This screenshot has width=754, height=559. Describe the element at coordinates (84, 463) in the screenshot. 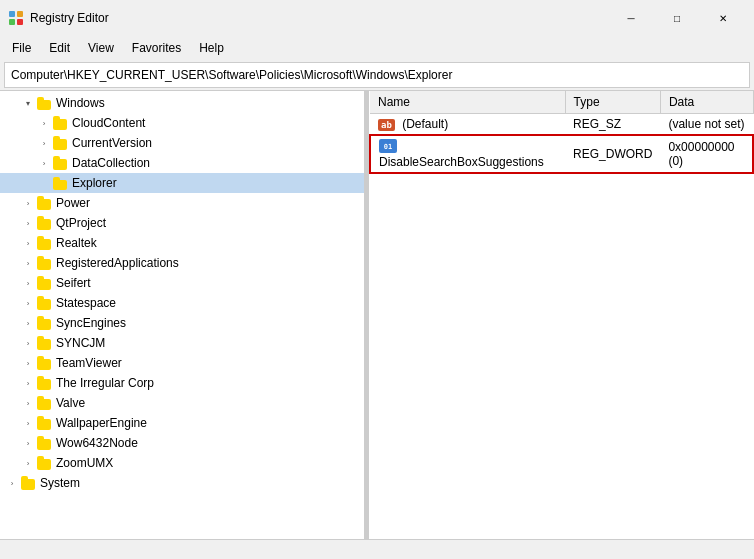

I see `tree-label-zoomumx: ZoomUMX` at that location.